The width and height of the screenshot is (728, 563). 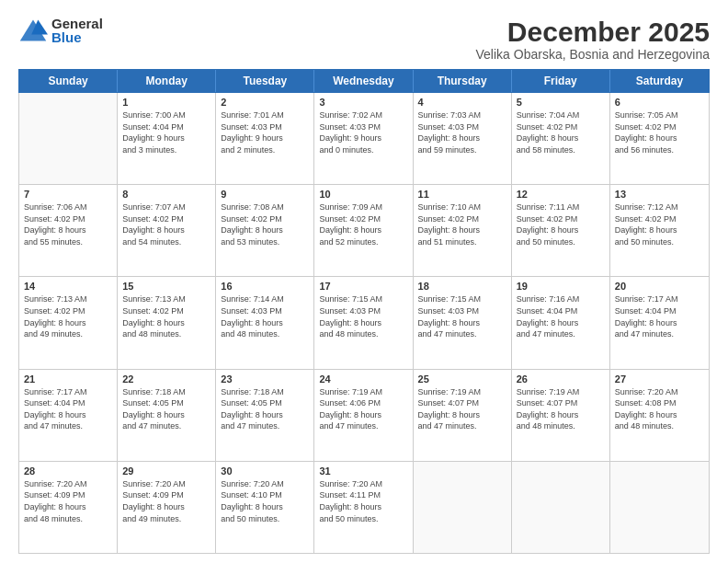 I want to click on cell-day-number: 20, so click(x=660, y=286).